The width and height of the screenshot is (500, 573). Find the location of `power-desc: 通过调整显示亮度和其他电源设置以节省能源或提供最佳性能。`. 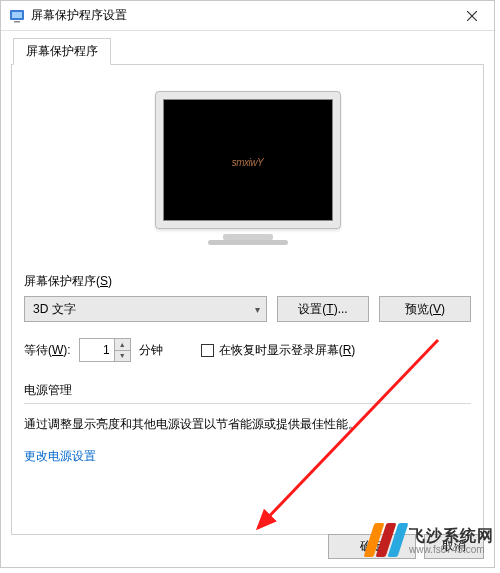

power-desc: 通过调整显示亮度和其他电源设置以节省能源或提供最佳性能。 is located at coordinates (248, 424).